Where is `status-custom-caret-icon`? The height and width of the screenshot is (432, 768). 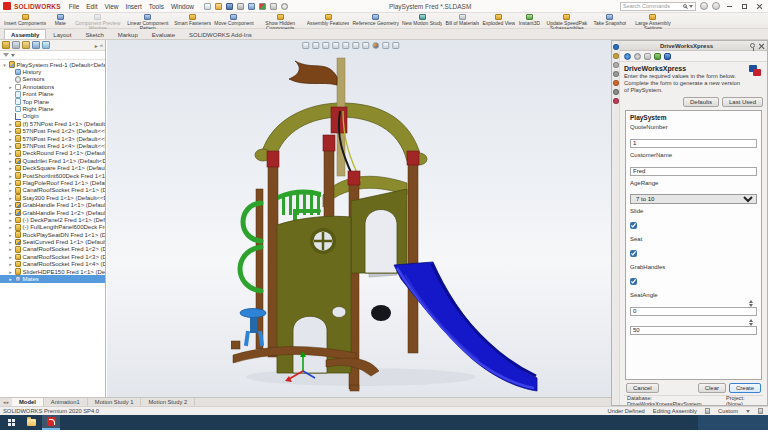
status-custom-caret-icon is located at coordinates (748, 412).